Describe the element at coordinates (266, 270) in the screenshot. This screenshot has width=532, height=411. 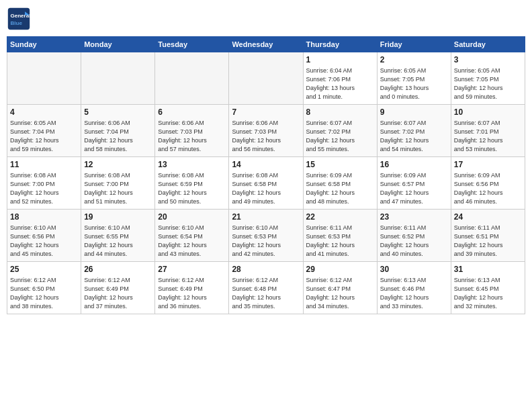
I see `day-number: 28` at that location.